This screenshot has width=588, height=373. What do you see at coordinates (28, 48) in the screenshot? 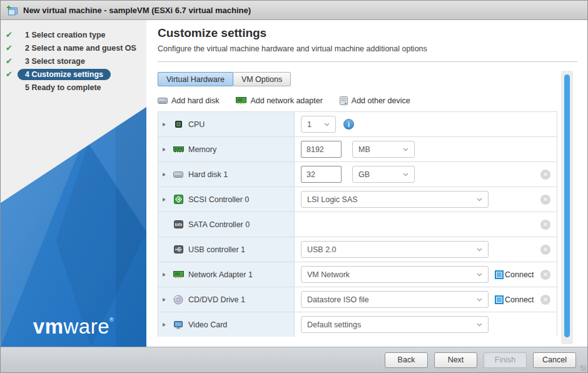
I see `step-number: 2` at bounding box center [28, 48].